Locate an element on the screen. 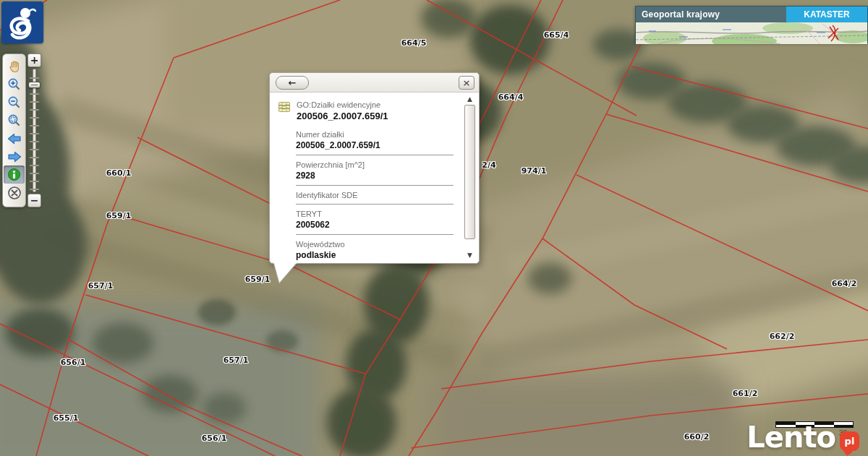 The height and width of the screenshot is (456, 868). popup-body: GO:Działki ewidencyjne 200506_2.0007.659… is located at coordinates (366, 178).